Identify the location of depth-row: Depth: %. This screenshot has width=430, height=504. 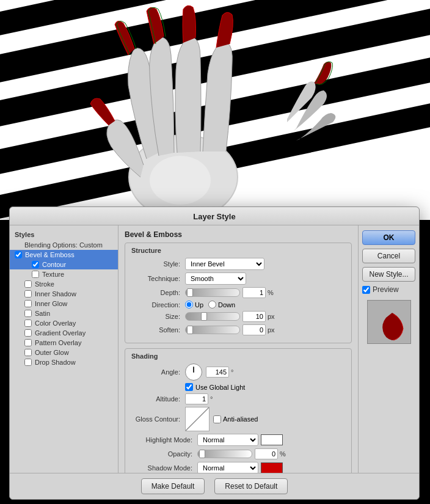
(238, 293).